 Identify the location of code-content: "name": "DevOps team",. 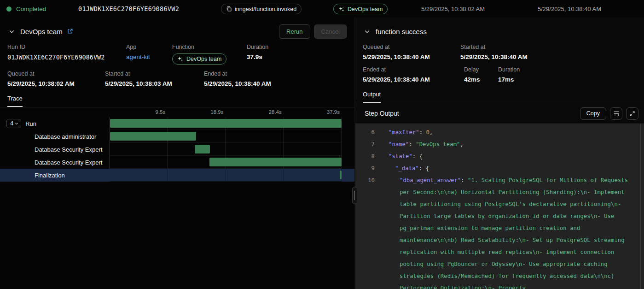
(512, 144).